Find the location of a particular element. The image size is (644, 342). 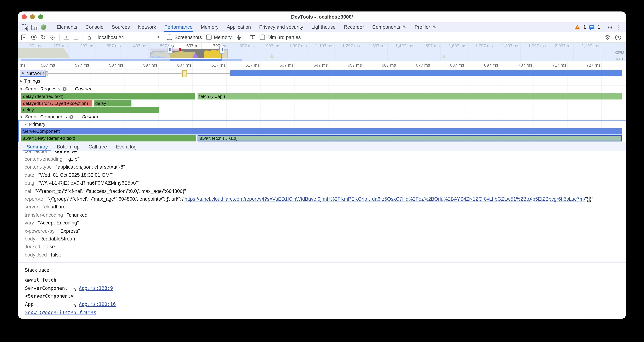

record-button is located at coordinates (34, 37).